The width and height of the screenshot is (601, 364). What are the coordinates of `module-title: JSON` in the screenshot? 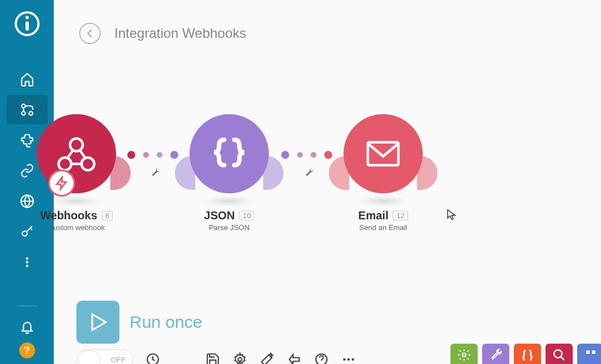 It's located at (220, 216).